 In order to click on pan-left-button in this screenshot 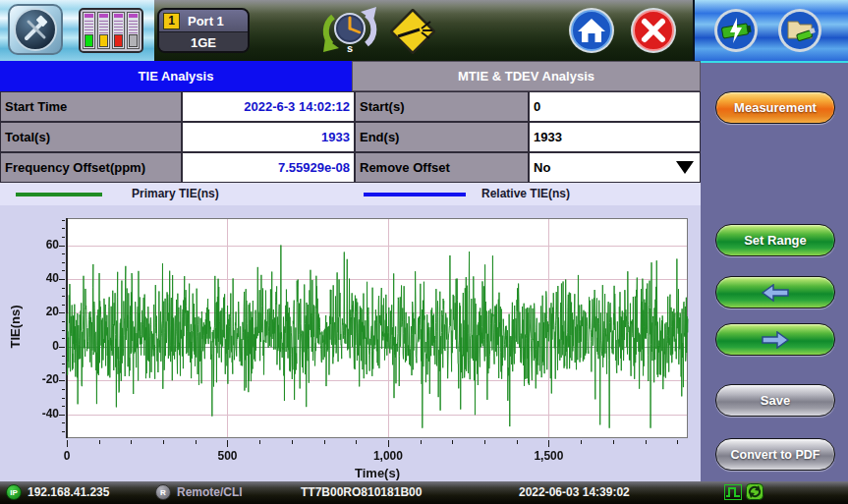, I will do `click(775, 293)`.